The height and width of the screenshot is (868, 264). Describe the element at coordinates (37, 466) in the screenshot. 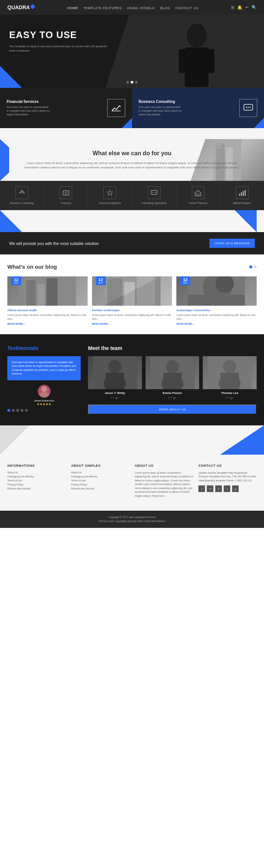

I see `footer-heading-informations: INFORMATIONS` at that location.